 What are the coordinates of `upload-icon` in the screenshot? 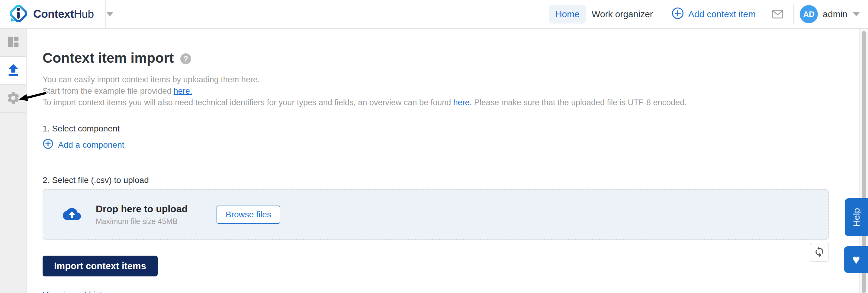 It's located at (13, 71).